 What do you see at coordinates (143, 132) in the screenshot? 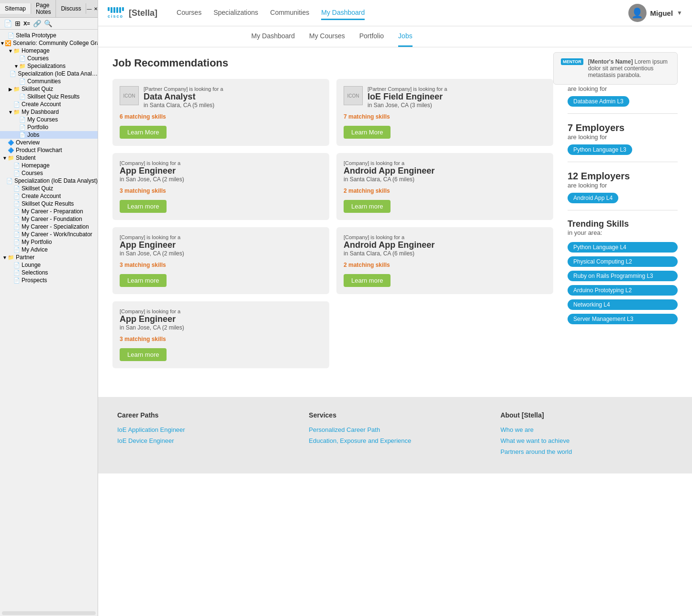
I see `learn-more-button-1: Learn More` at bounding box center [143, 132].